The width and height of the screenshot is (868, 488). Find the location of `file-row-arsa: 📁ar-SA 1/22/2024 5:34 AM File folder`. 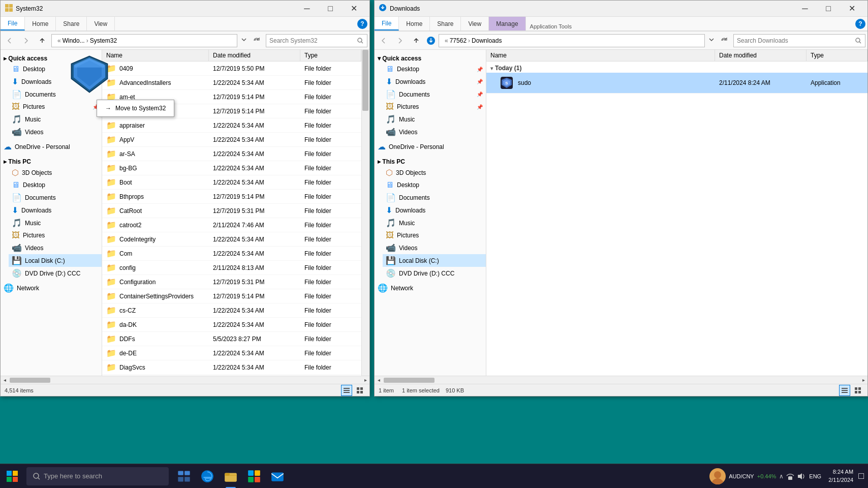

file-row-arsa: 📁ar-SA 1/22/2024 5:34 AM File folder is located at coordinates (232, 154).